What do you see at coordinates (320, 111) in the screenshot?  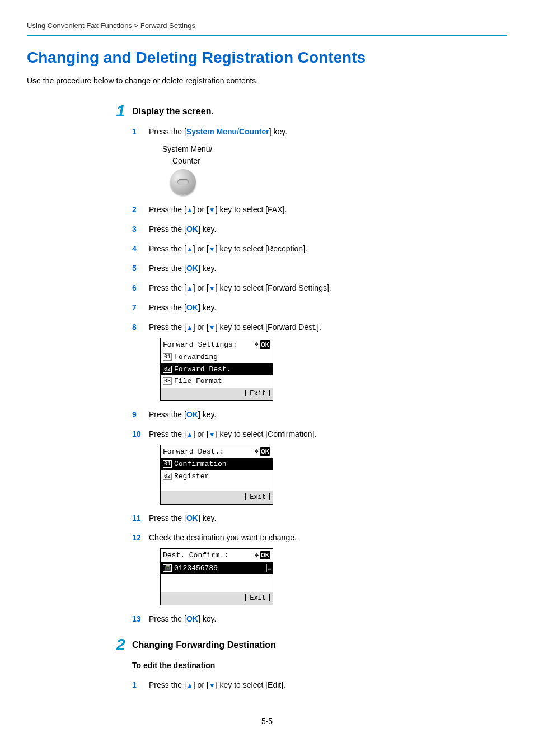 I see `section-heading: Display the screen.` at bounding box center [320, 111].